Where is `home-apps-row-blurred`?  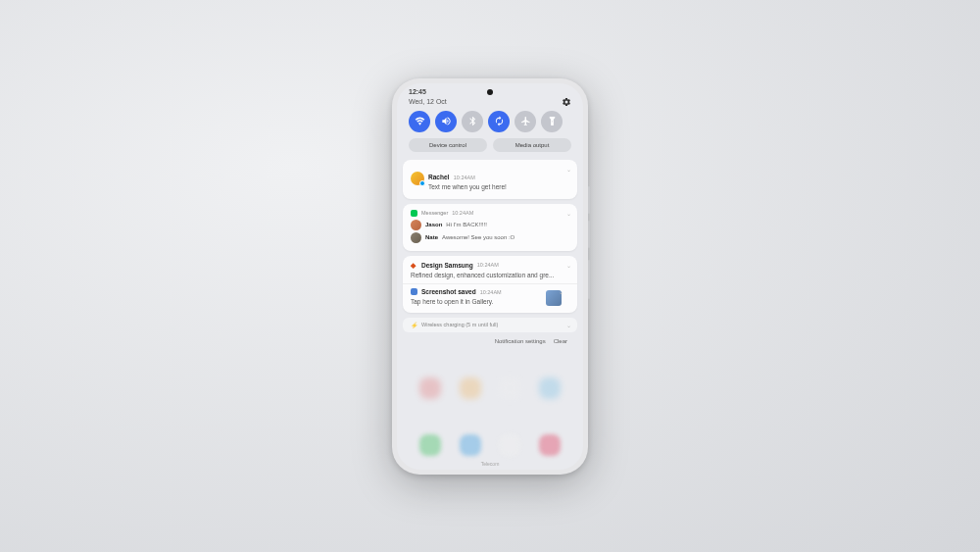 home-apps-row-blurred is located at coordinates (490, 388).